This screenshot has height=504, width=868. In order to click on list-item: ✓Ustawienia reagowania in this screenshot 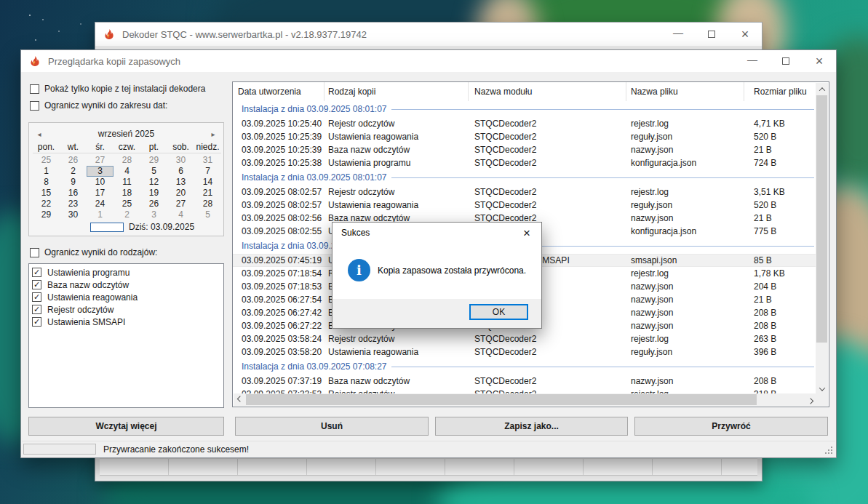, I will do `click(127, 297)`.